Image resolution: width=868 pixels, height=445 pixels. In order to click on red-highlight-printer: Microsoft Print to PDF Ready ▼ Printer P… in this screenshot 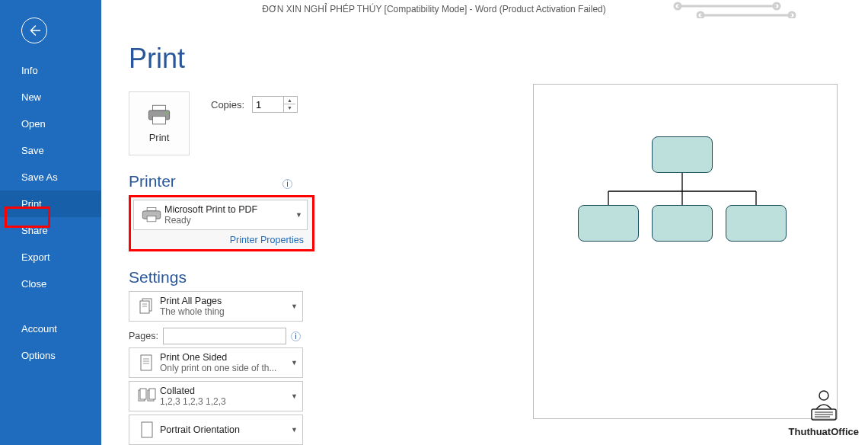, I will do `click(222, 223)`.